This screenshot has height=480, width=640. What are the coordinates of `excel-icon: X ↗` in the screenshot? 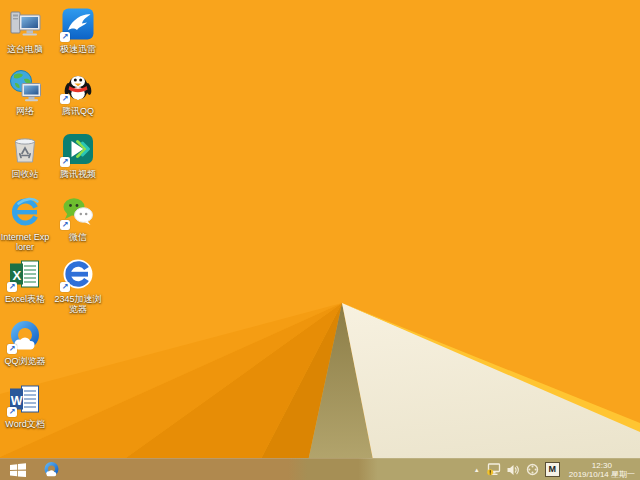 It's located at (25, 274).